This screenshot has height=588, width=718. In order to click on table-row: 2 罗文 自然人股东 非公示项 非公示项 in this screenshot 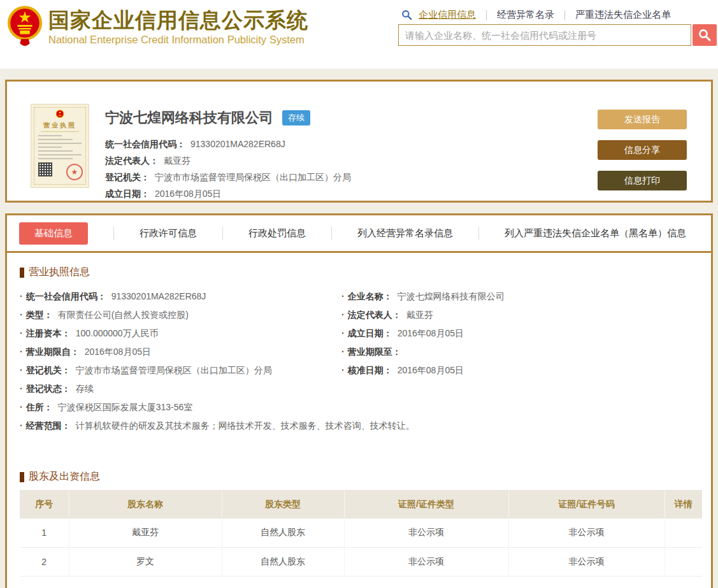, I will do `click(361, 562)`.